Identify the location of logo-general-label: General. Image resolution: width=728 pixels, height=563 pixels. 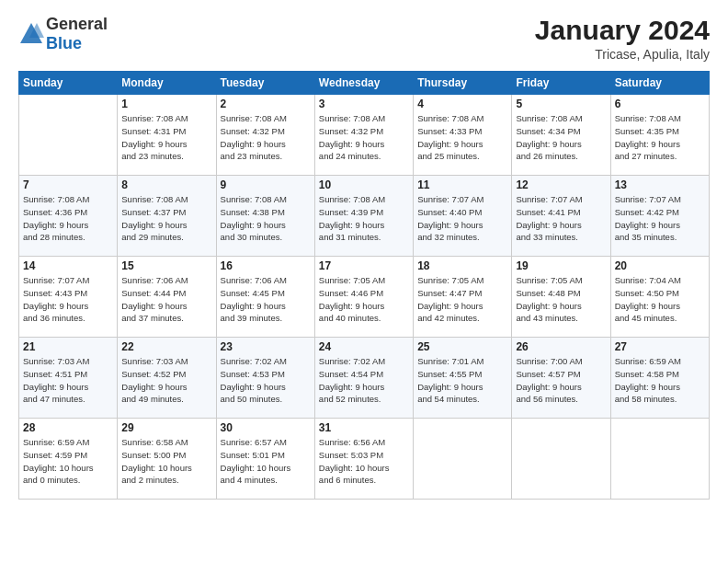
(77, 24).